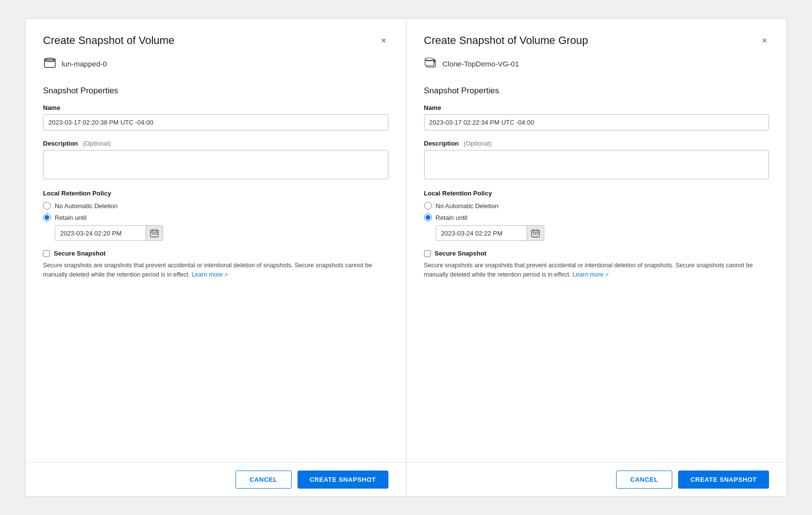 Image resolution: width=812 pixels, height=515 pixels. I want to click on right-datetime-input-wrap, so click(490, 233).